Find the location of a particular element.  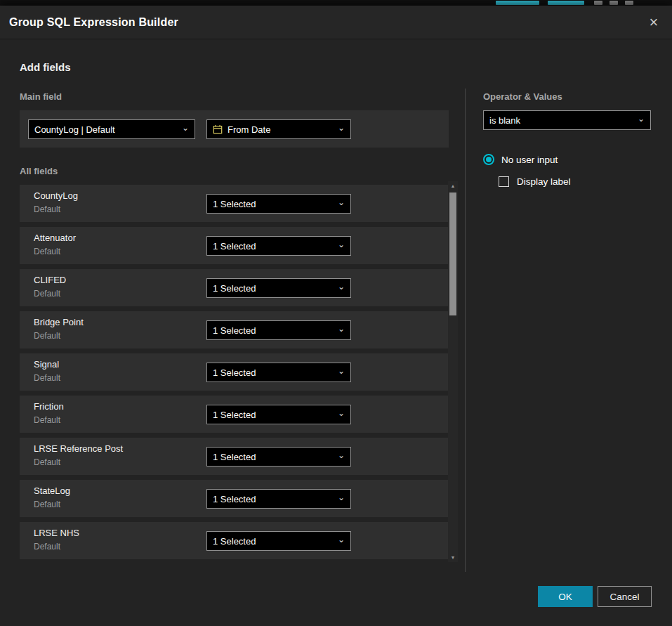

dropdown-value: is blank is located at coordinates (562, 121).